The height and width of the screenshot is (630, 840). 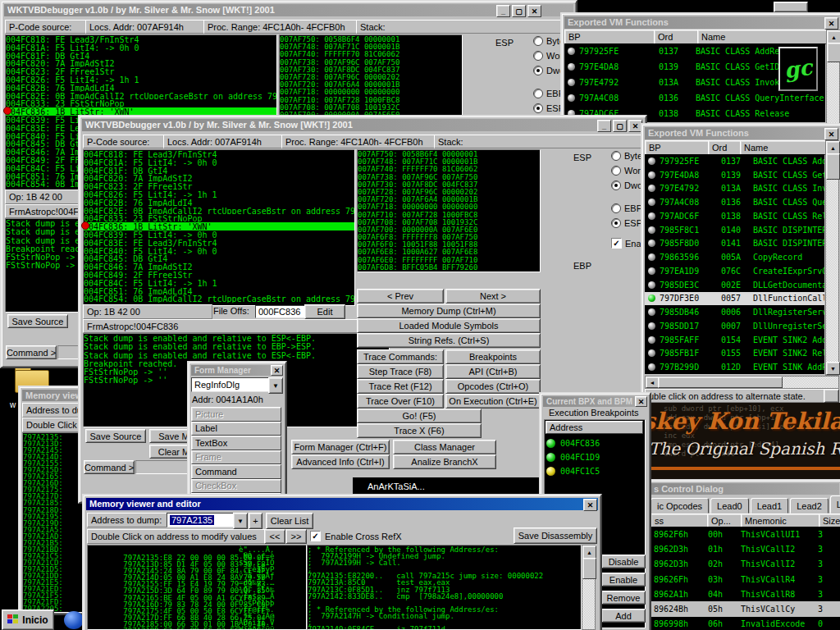 What do you see at coordinates (296, 536) in the screenshot?
I see `page-forward-button: >>` at bounding box center [296, 536].